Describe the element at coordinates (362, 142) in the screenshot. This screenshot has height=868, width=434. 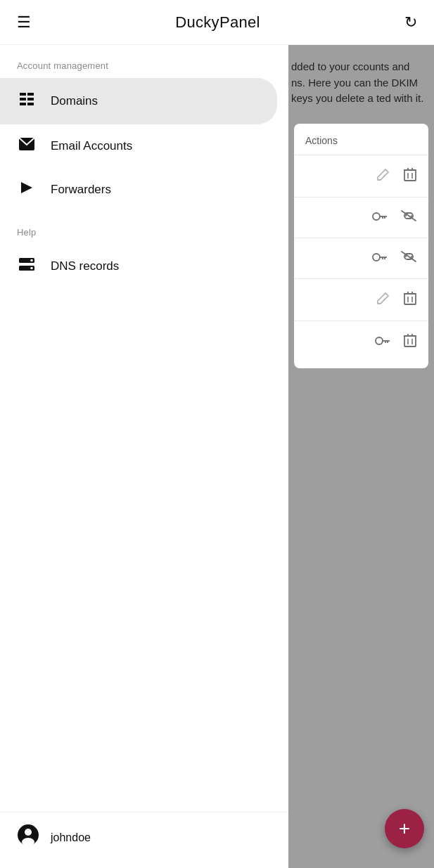
I see `actions-header: Actions` at that location.